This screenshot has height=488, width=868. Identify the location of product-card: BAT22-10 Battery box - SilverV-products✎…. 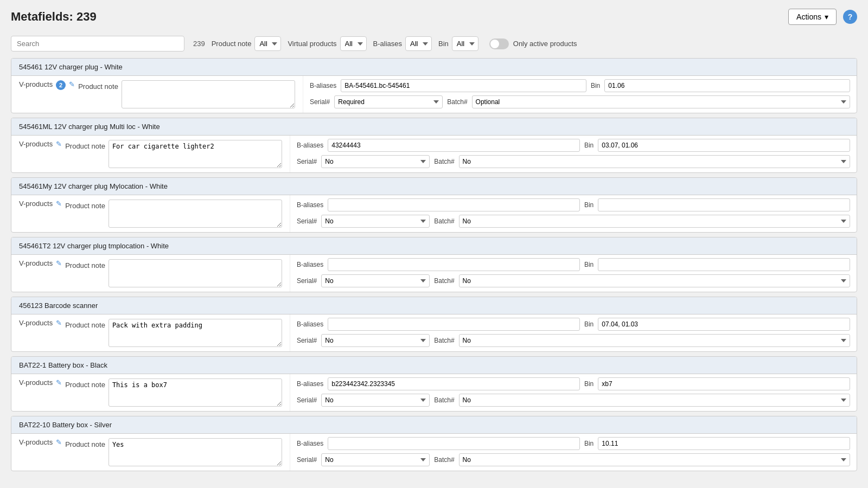
(434, 444).